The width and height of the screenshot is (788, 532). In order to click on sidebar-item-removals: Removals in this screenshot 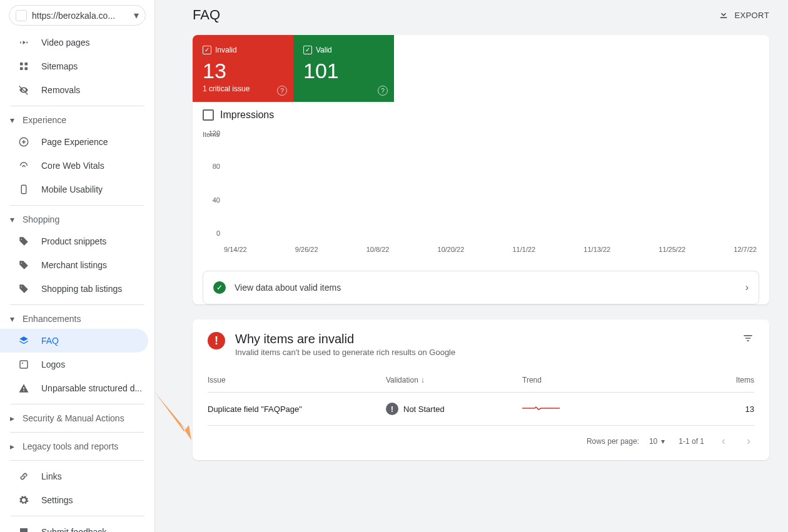, I will do `click(78, 90)`.